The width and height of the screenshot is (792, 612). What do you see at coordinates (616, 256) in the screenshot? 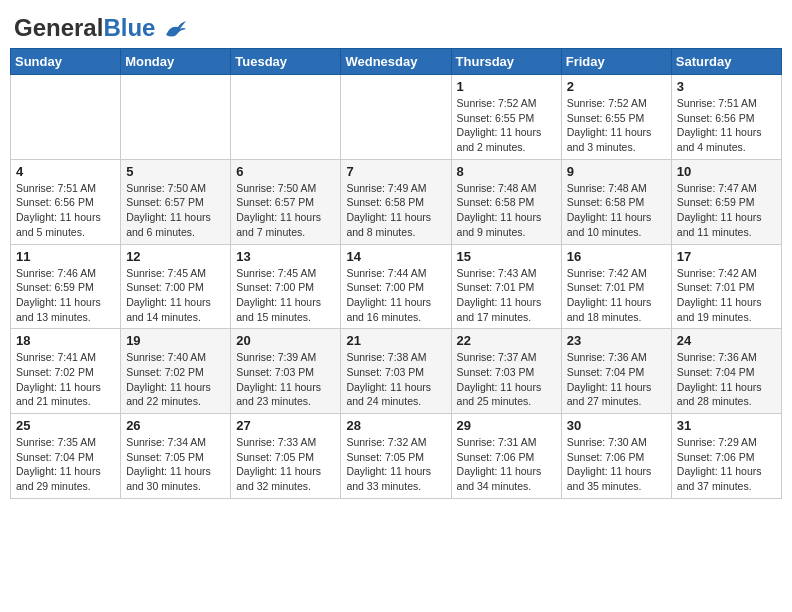
I see `day-number: 16` at bounding box center [616, 256].